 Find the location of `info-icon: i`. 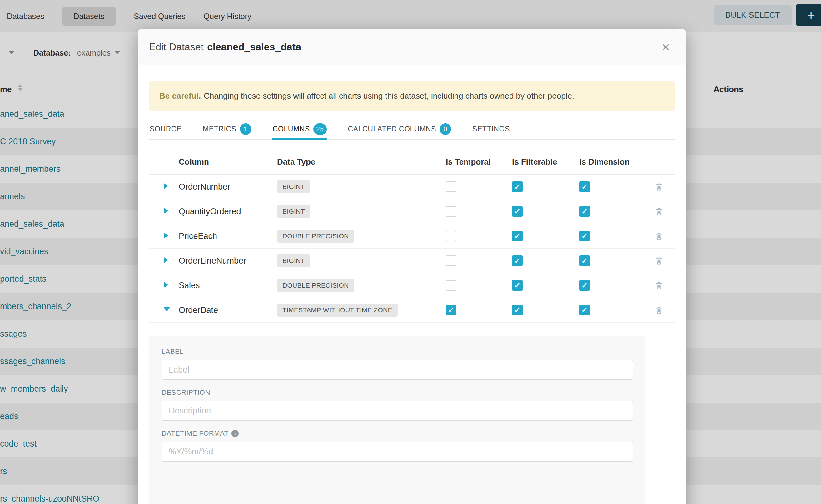

info-icon: i is located at coordinates (235, 434).